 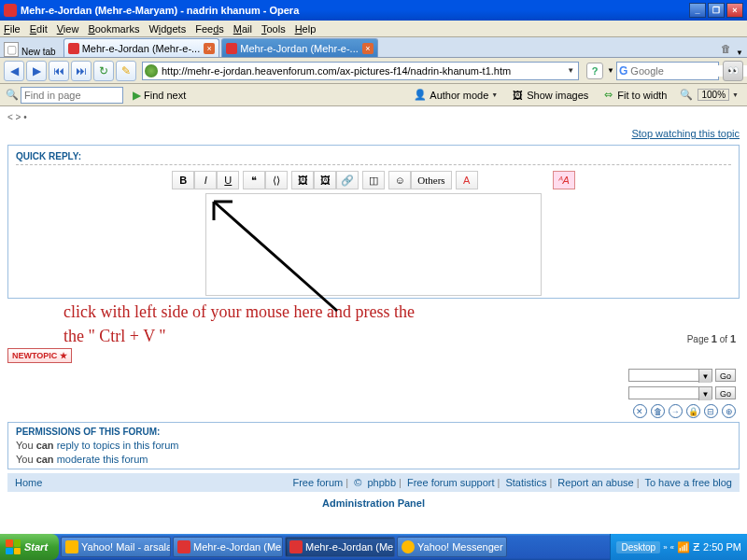 I want to click on quote-button: ❝, so click(x=254, y=180).